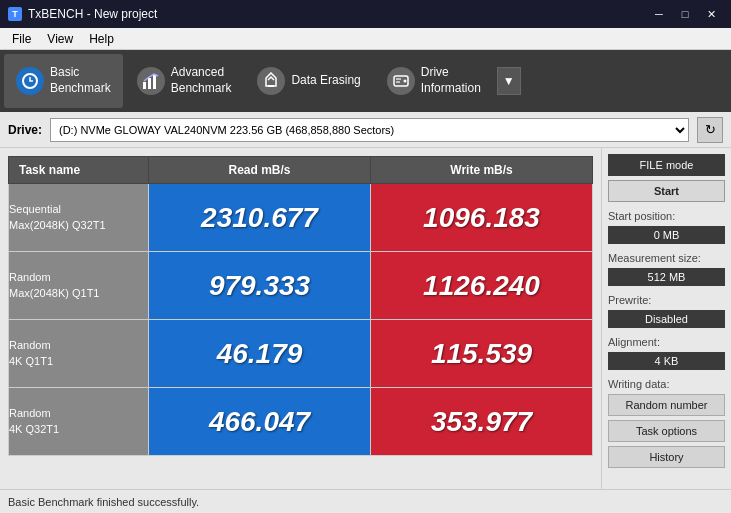  Describe the element at coordinates (260, 286) in the screenshot. I see `read-value-1: 979.333` at that location.